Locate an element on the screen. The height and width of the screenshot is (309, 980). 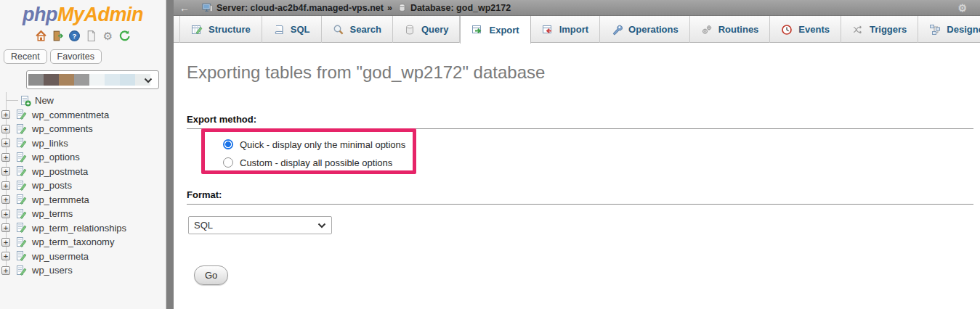
tab-import: Import is located at coordinates (565, 29).